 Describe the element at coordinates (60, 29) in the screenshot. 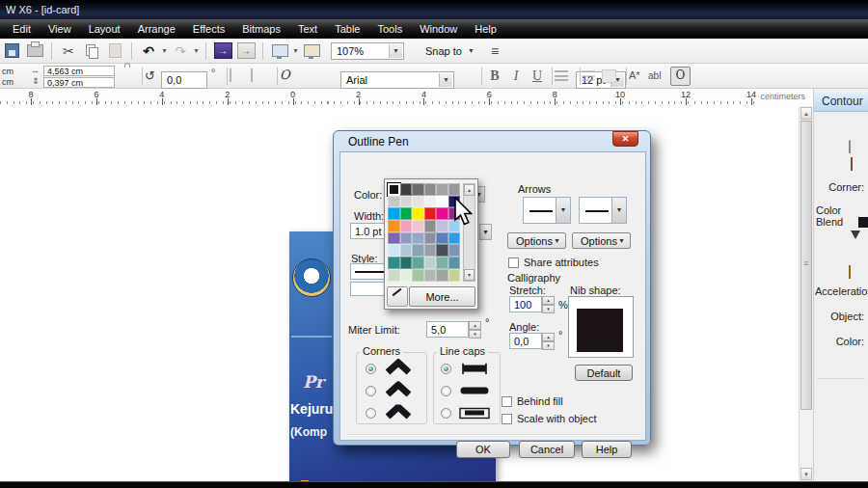

I see `menu-item-view: View` at that location.